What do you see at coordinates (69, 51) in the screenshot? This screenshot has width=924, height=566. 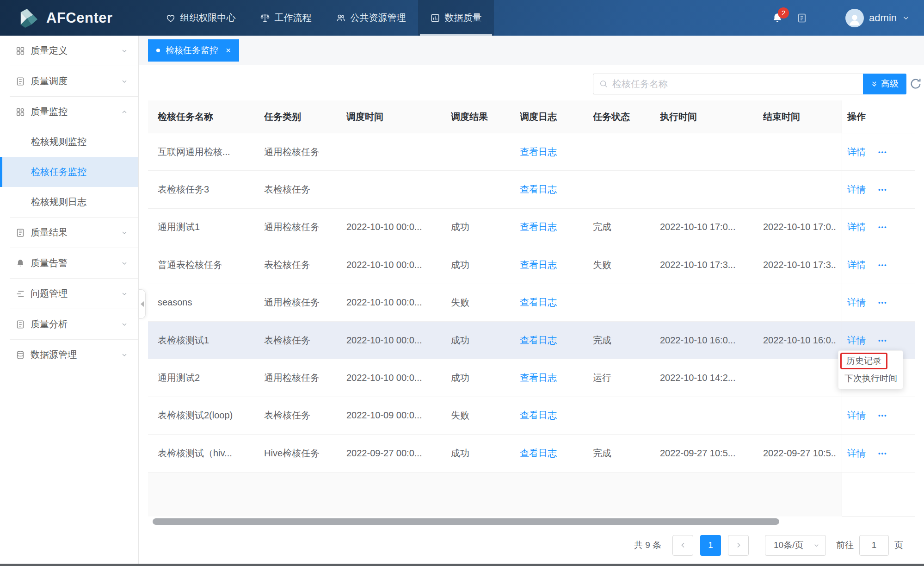 I see `sidebar-item-quality-definition: 质量定义` at bounding box center [69, 51].